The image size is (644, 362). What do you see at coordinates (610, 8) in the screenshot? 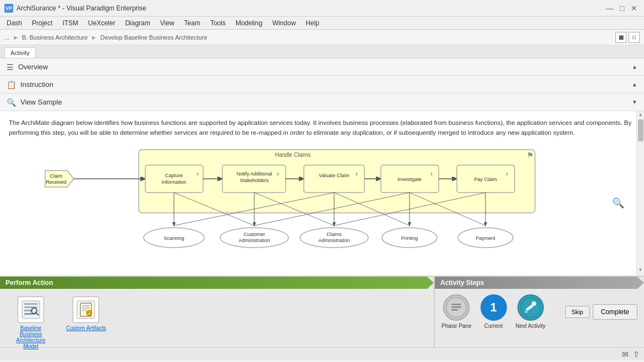
I see `minimize-button: —` at bounding box center [610, 8].